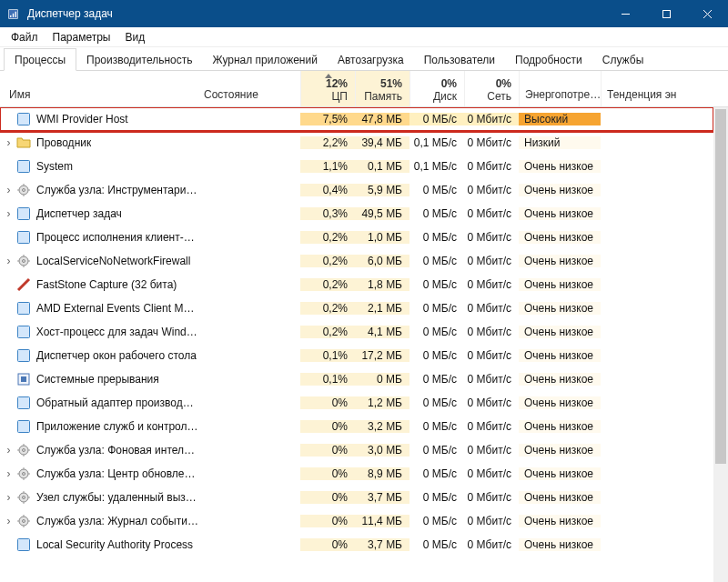 The image size is (728, 582). What do you see at coordinates (549, 60) in the screenshot?
I see `tab-5: Подробности` at bounding box center [549, 60].